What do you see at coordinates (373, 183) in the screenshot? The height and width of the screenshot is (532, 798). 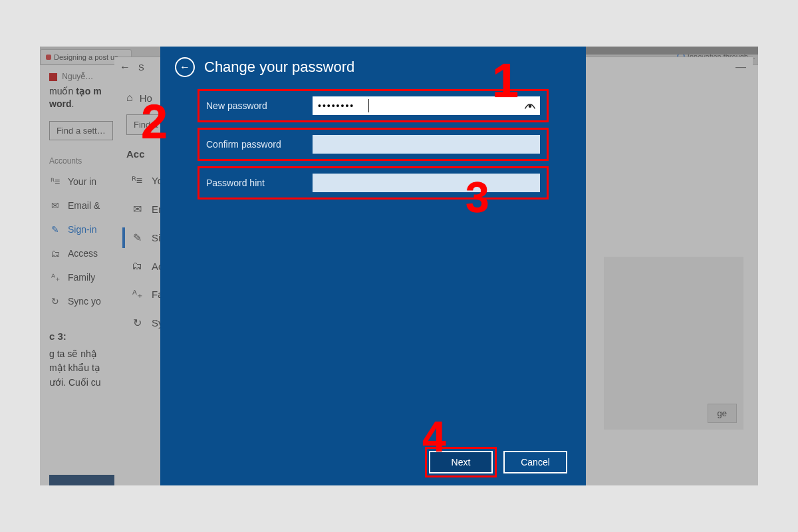 I see `password-hint-row: Password hint` at bounding box center [373, 183].